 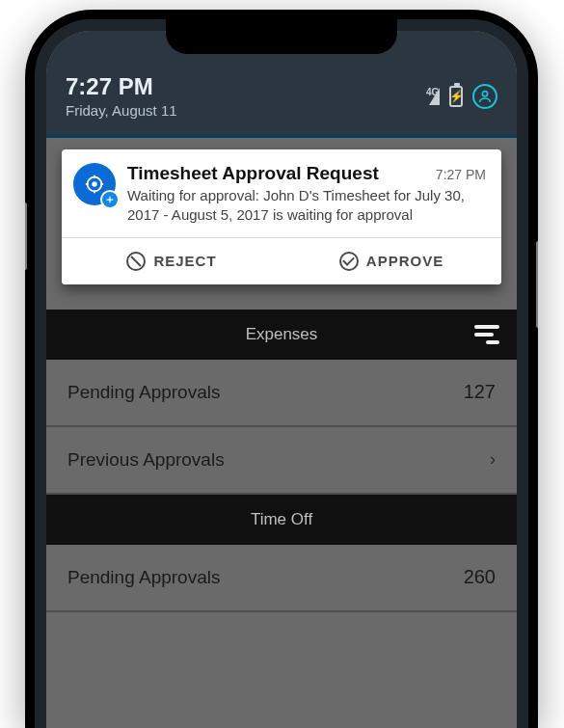 What do you see at coordinates (282, 37) in the screenshot?
I see `phone-notch` at bounding box center [282, 37].